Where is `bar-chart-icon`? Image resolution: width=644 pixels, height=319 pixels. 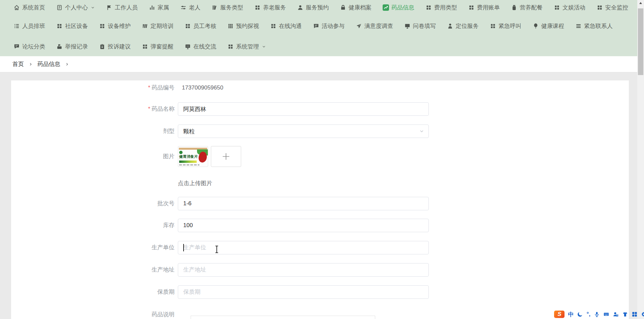 bar-chart-icon is located at coordinates (152, 7).